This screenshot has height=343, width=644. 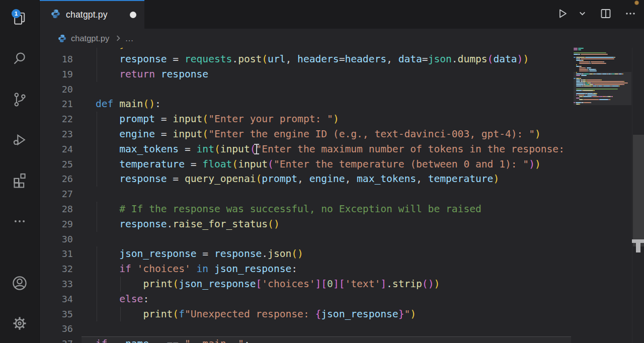 What do you see at coordinates (56, 209) in the screenshot?
I see `line-number: 28` at bounding box center [56, 209].